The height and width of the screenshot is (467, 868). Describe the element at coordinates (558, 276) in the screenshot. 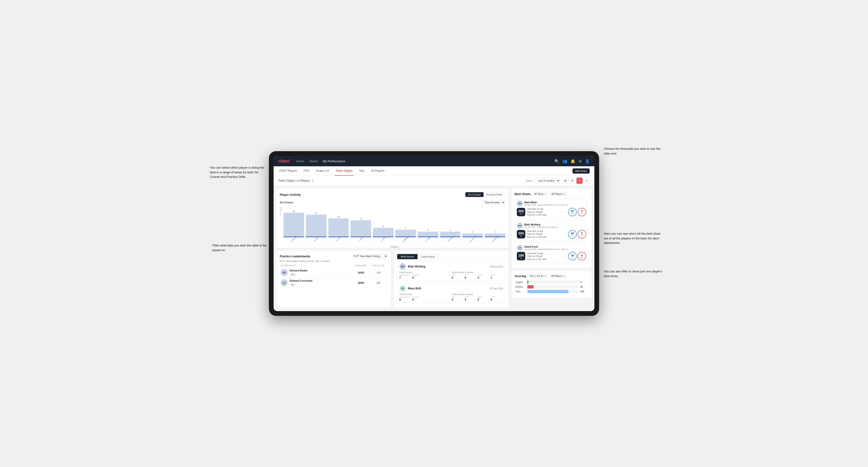

I see `scoring-players-filter: All Players ▾` at that location.